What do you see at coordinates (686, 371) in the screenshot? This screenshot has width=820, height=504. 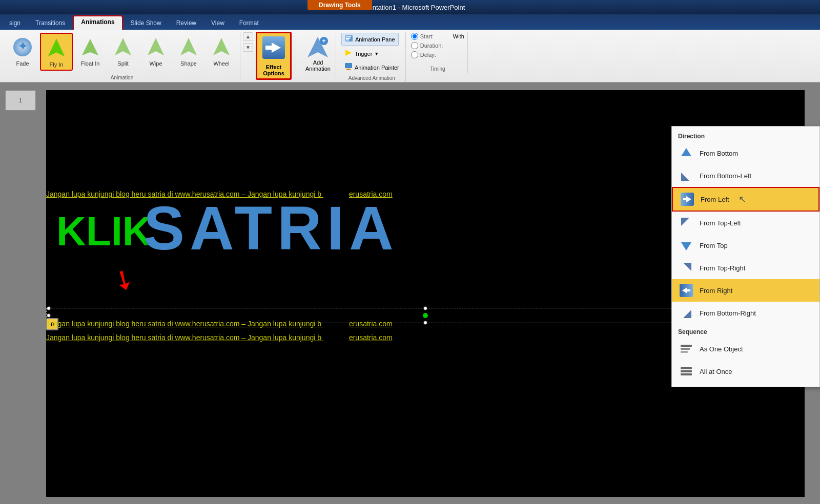 I see `all-at-once-icon` at bounding box center [686, 371].